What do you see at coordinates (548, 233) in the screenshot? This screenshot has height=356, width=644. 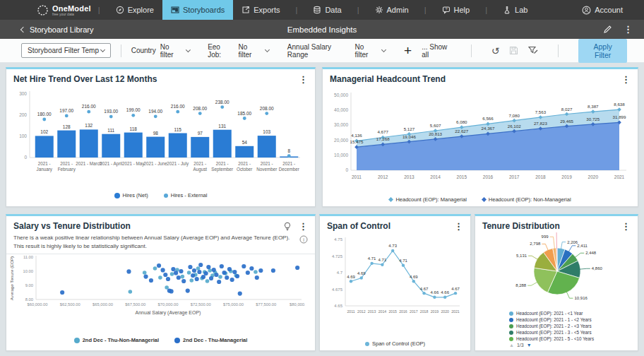 I see `svg-text: 210` at bounding box center [548, 233].